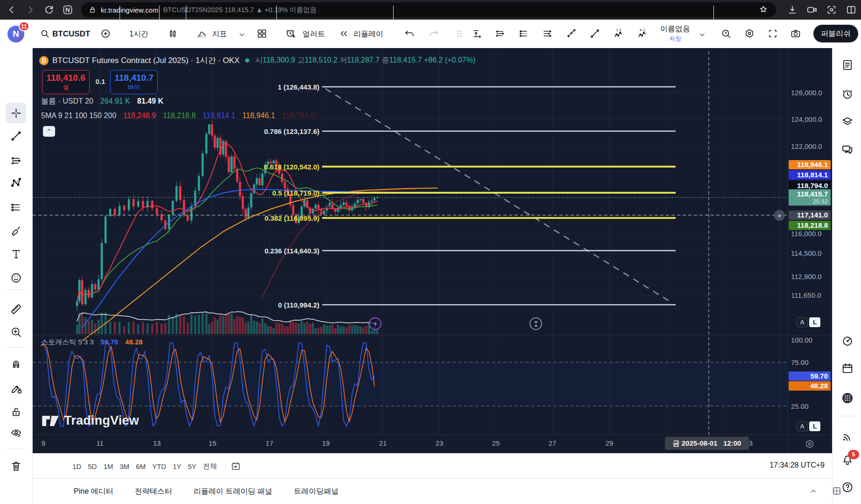  Describe the element at coordinates (847, 398) in the screenshot. I see `apps-grid-icon` at that location.